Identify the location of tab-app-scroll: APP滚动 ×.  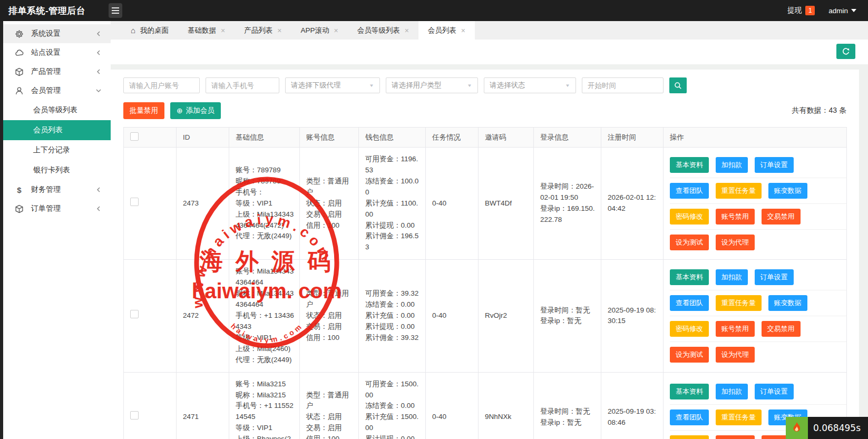
(319, 31).